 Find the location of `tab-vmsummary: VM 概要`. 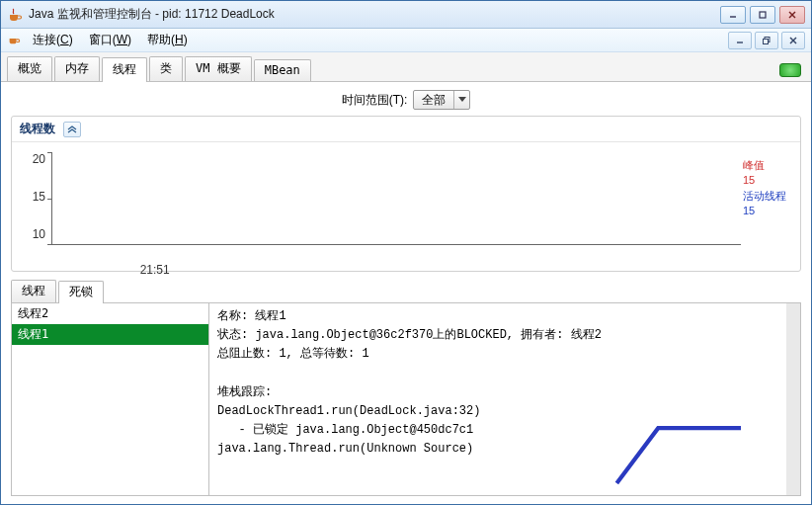

tab-vmsummary: VM 概要 is located at coordinates (218, 69).